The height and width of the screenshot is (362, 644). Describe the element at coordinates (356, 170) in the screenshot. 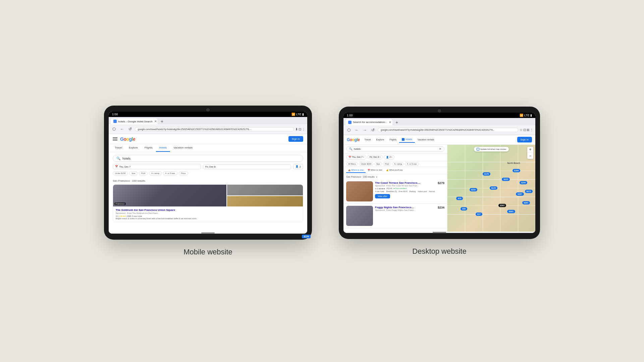

I see `desktop-where-stay: 🏨 Where to stay` at that location.